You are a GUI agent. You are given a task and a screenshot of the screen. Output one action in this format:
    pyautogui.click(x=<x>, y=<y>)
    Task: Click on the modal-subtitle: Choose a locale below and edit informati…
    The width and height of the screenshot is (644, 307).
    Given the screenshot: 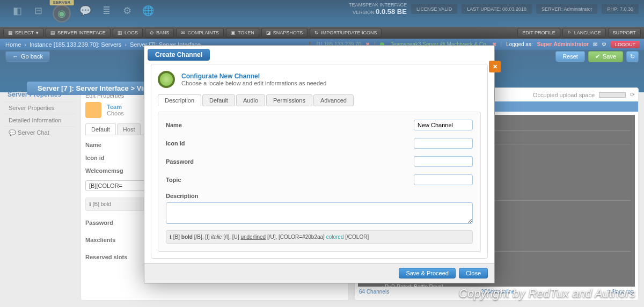 What is the action you would take?
    pyautogui.click(x=254, y=83)
    